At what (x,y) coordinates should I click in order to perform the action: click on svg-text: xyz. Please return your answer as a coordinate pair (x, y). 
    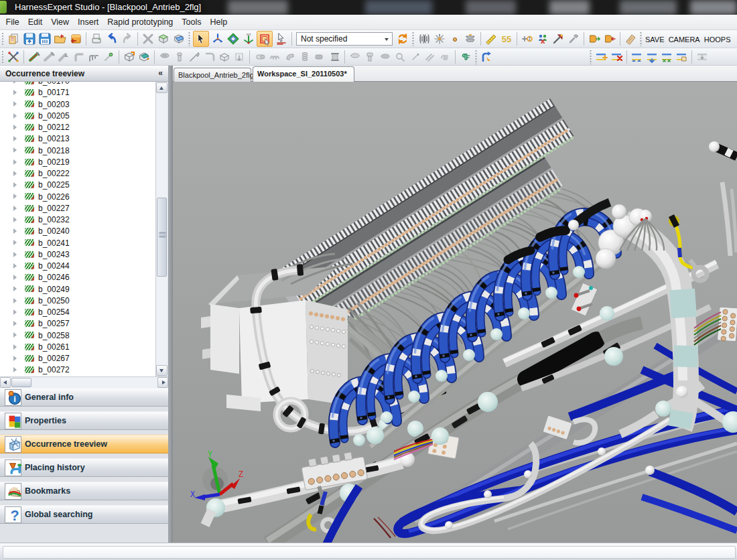
    Looking at the image, I should click on (249, 35).